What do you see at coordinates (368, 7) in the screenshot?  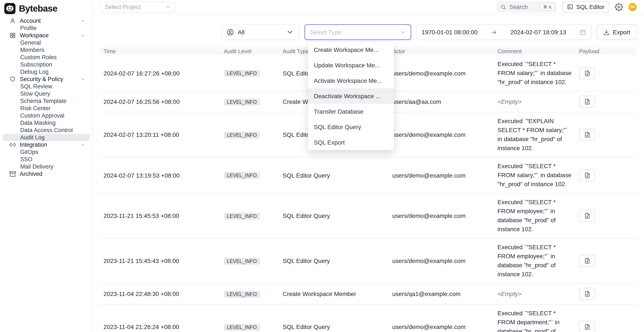 I see `topbar: Select Project Search ⌘ K SQL Editor DE` at bounding box center [368, 7].